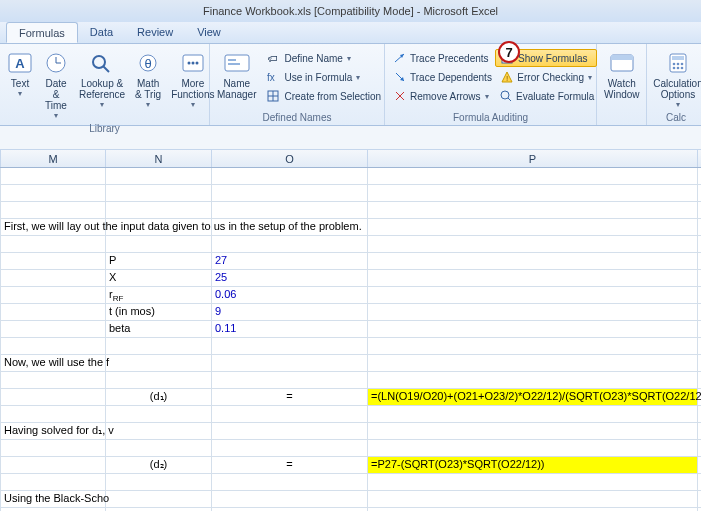 The width and height of the screenshot is (701, 511). I want to click on group-formula-auditing: Trace Precedents Trace Dependents Remove…, so click(491, 84).